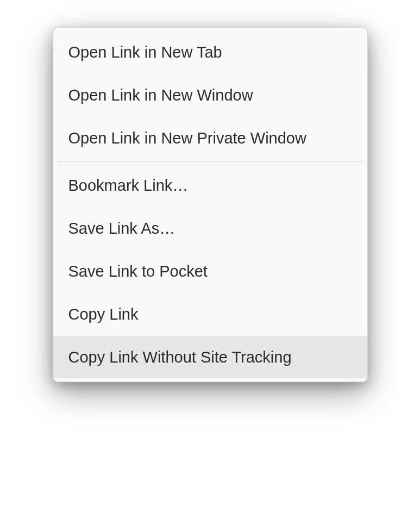  What do you see at coordinates (210, 162) in the screenshot?
I see `menu-separator` at bounding box center [210, 162].